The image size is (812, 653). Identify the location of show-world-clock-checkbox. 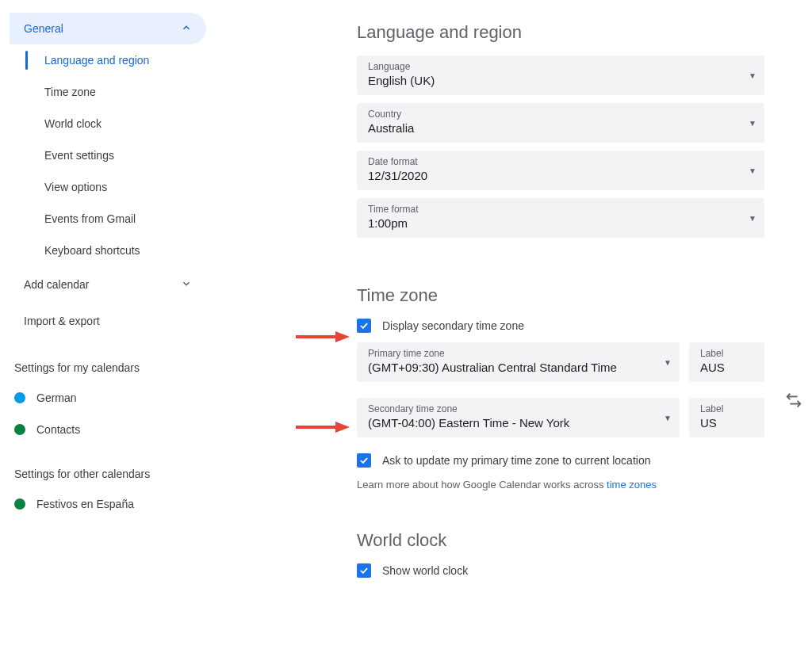
(364, 571).